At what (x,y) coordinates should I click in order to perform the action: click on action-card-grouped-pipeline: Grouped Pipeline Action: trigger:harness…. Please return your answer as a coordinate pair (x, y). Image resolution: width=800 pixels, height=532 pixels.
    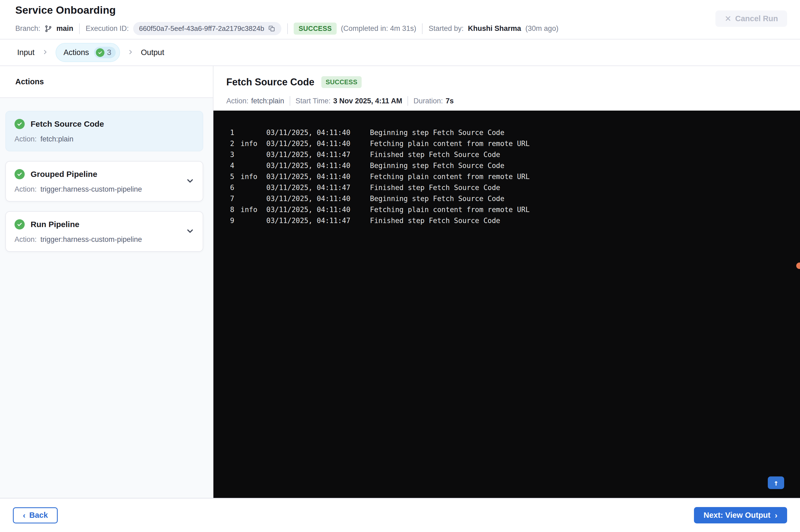
    Looking at the image, I should click on (104, 181).